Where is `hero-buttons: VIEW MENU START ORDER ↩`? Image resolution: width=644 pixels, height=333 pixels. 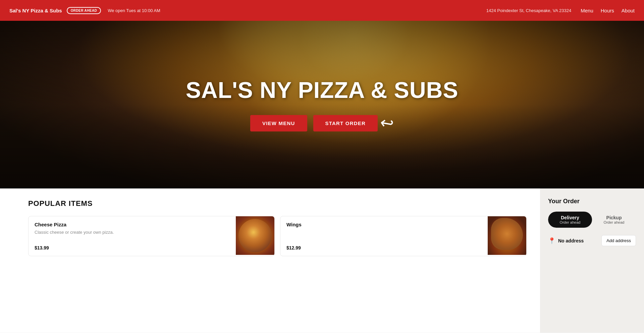 hero-buttons: VIEW MENU START ORDER ↩ is located at coordinates (322, 123).